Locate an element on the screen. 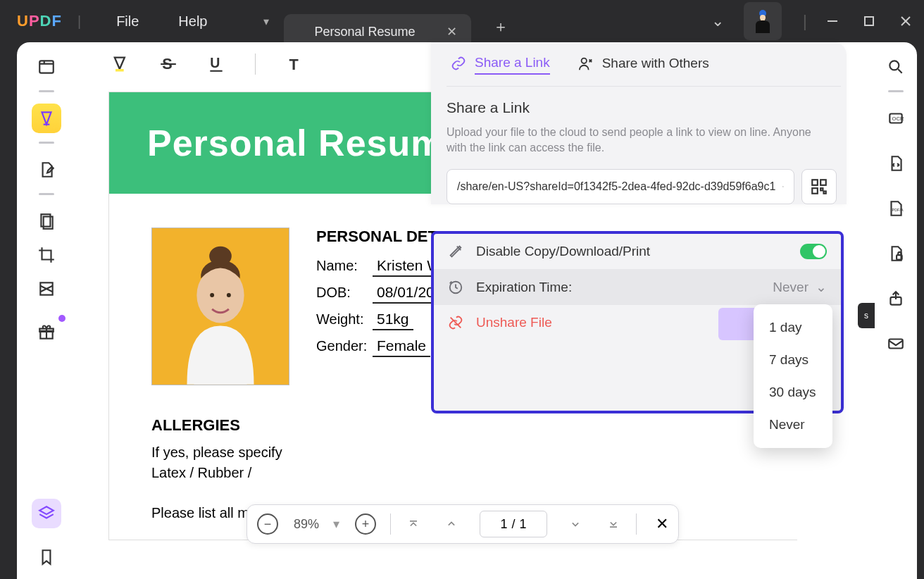 Image resolution: width=924 pixels, height=579 pixels. prev-page-button is located at coordinates (451, 524).